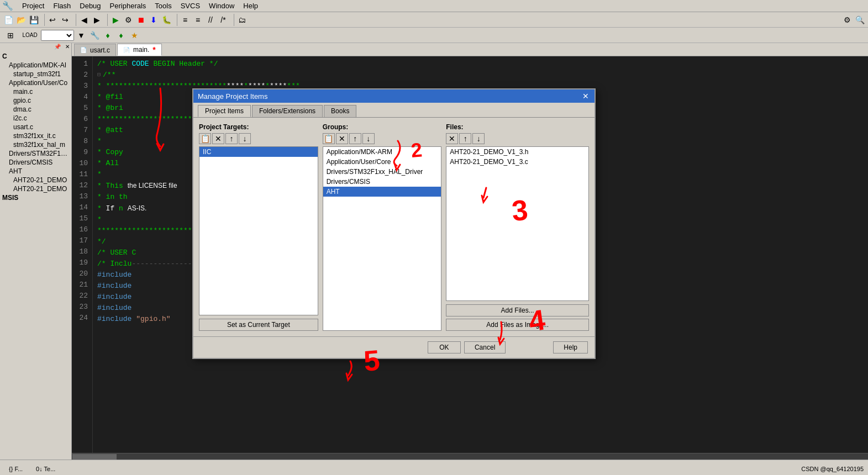 The width and height of the screenshot is (868, 475). What do you see at coordinates (355, 139) in the screenshot?
I see `groups-up-btn: ↑` at bounding box center [355, 139].